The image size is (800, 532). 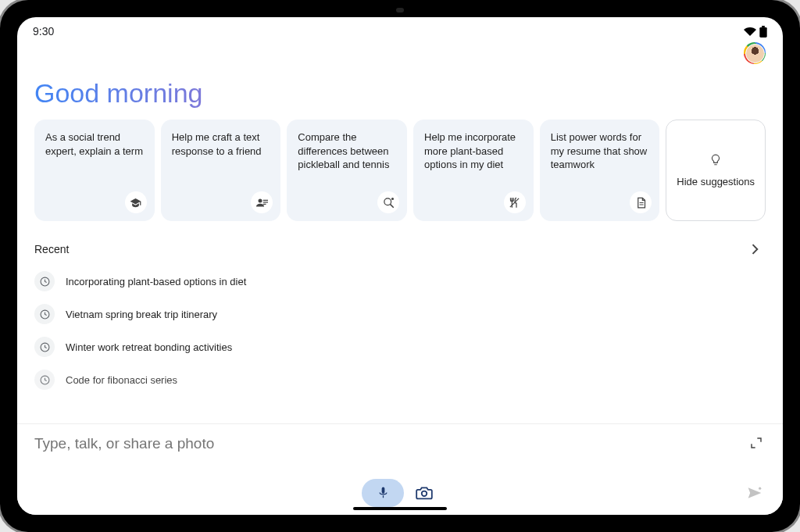 I want to click on recent-item-label: Winter work retreat bonding activities, so click(x=148, y=347).